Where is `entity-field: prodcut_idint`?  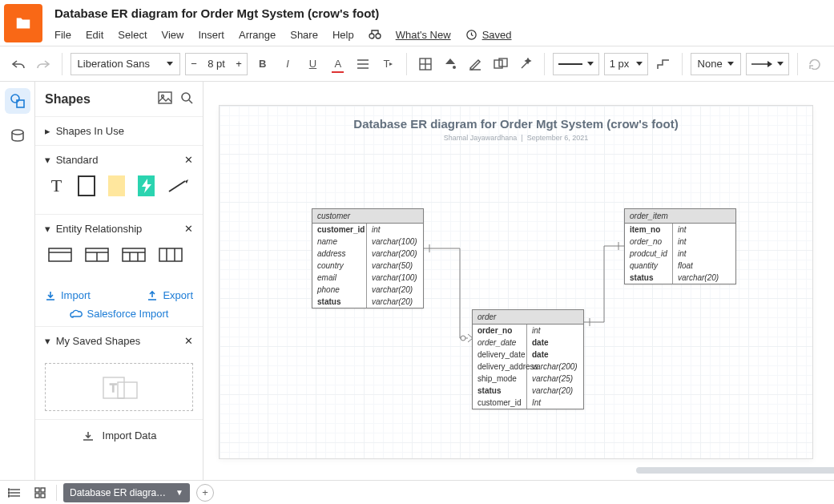 entity-field: prodcut_idint is located at coordinates (680, 253).